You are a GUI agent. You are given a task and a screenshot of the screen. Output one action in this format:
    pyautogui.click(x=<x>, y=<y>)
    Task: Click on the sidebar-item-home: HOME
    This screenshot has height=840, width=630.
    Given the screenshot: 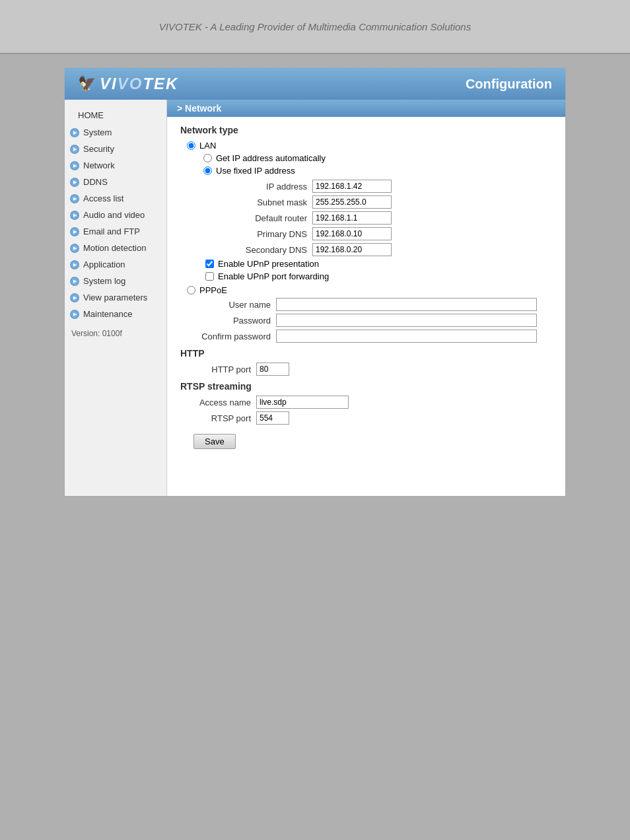 What is the action you would take?
    pyautogui.click(x=116, y=115)
    